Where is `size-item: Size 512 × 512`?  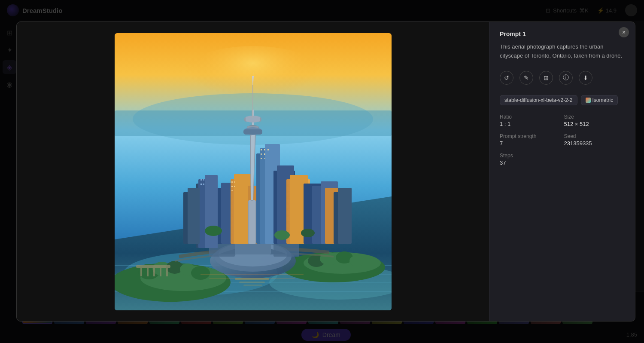 size-item: Size 512 × 512 is located at coordinates (595, 120).